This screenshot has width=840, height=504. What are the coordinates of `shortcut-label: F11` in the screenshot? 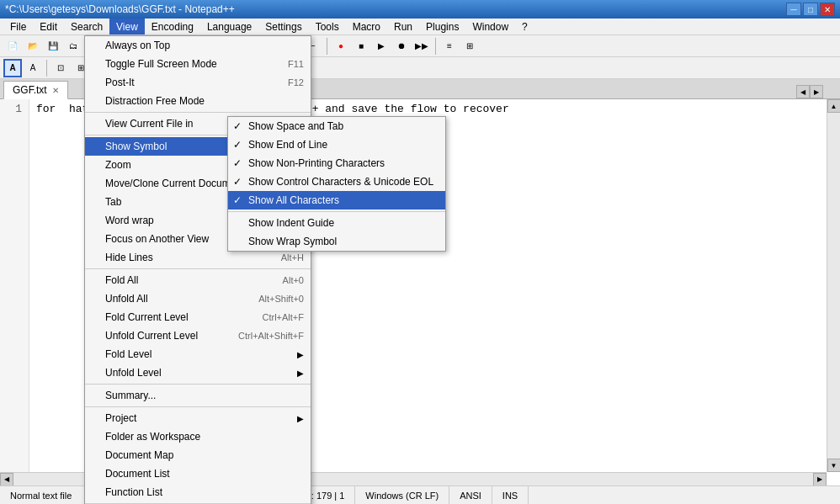 It's located at (288, 64).